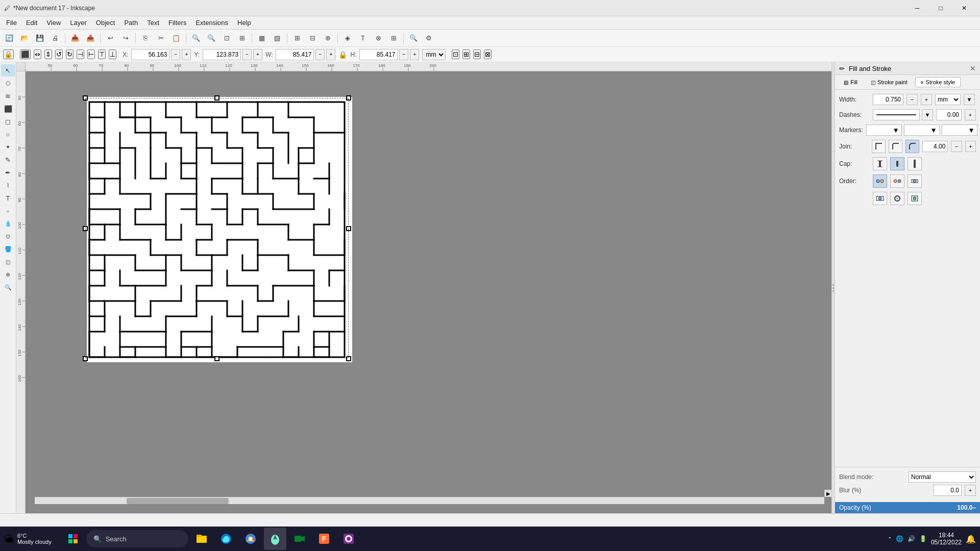 The height and width of the screenshot is (551, 980). I want to click on w-plus: +, so click(331, 55).